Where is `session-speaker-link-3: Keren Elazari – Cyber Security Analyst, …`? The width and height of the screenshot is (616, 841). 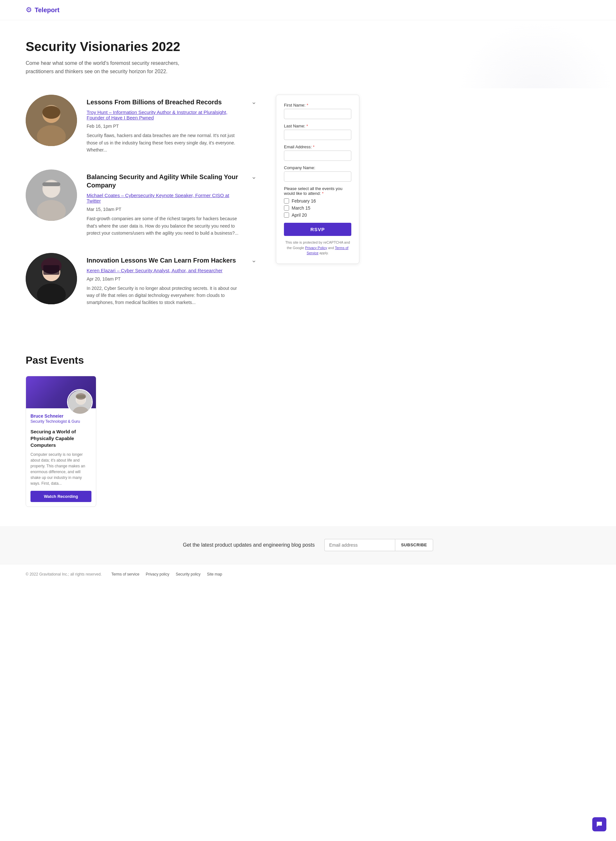 session-speaker-link-3: Keren Elazari – Cyber Security Analyst, … is located at coordinates (164, 270).